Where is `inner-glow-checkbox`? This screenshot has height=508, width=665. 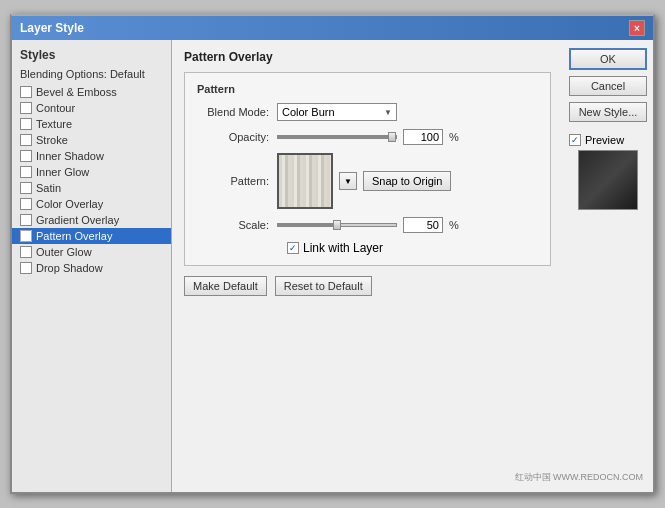
inner-glow-checkbox is located at coordinates (26, 172).